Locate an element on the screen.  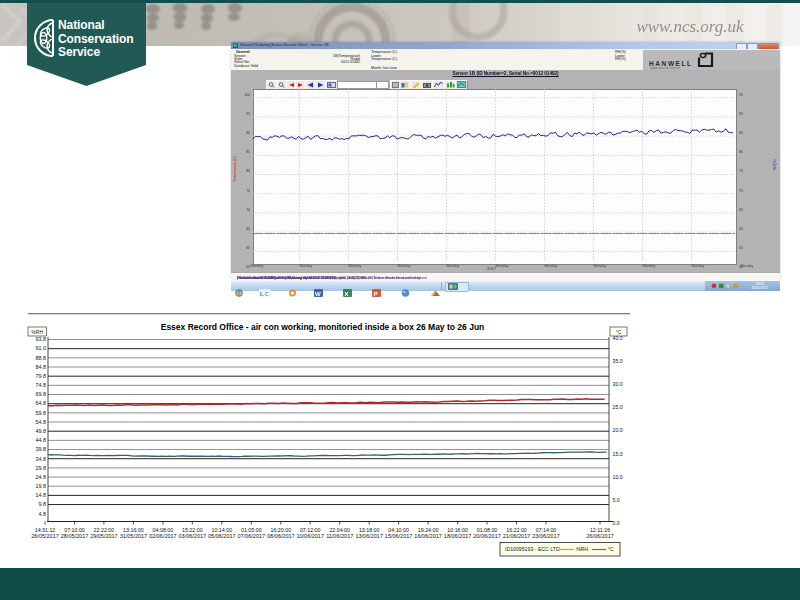
svg-text: C is located at coordinates (267, 294).